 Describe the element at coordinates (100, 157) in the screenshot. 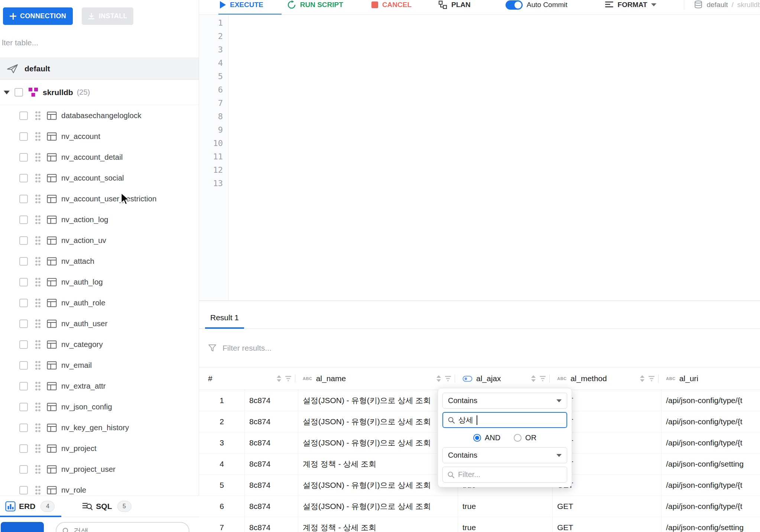

I see `sidebar-table-item: nv_account_detail` at that location.